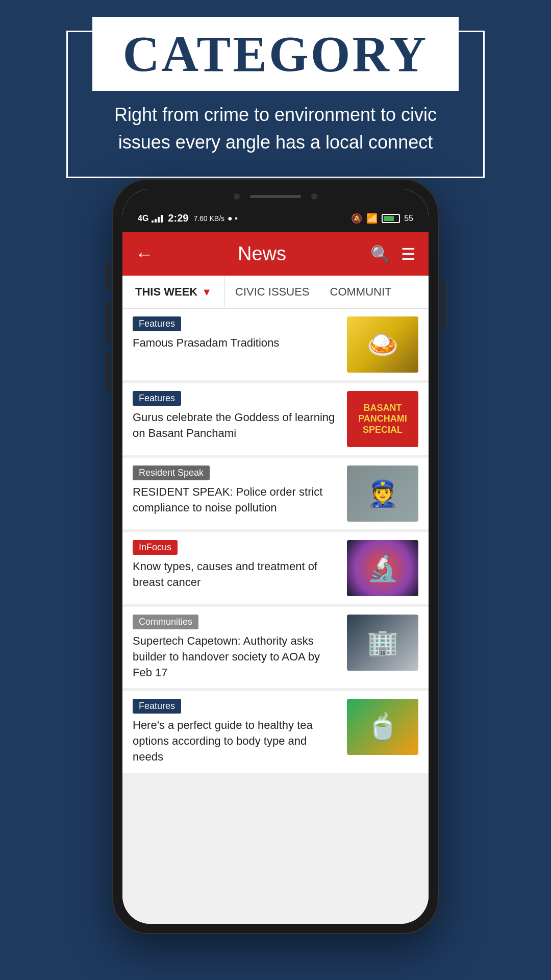  What do you see at coordinates (276, 197) in the screenshot?
I see `speaker-bar` at bounding box center [276, 197].